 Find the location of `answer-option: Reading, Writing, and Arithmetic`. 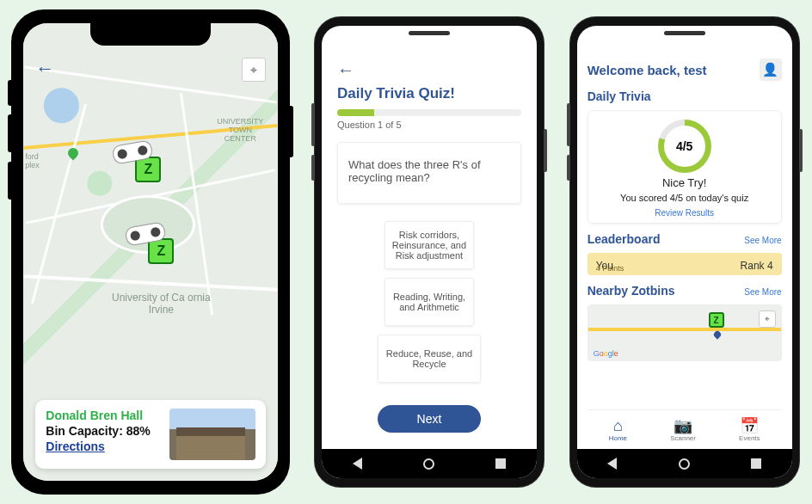

answer-option: Reading, Writing, and Arithmetic is located at coordinates (429, 302).